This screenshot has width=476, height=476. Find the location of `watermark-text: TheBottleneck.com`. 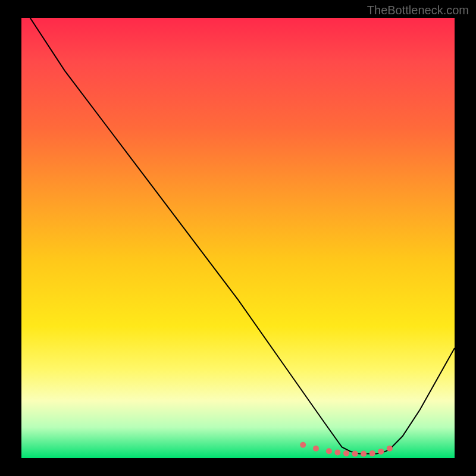

watermark-text: TheBottleneck.com is located at coordinates (418, 11).